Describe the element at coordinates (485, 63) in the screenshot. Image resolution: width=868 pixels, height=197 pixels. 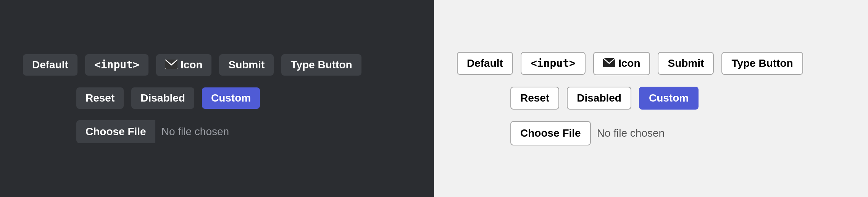
I see `light-default-button: Default` at that location.